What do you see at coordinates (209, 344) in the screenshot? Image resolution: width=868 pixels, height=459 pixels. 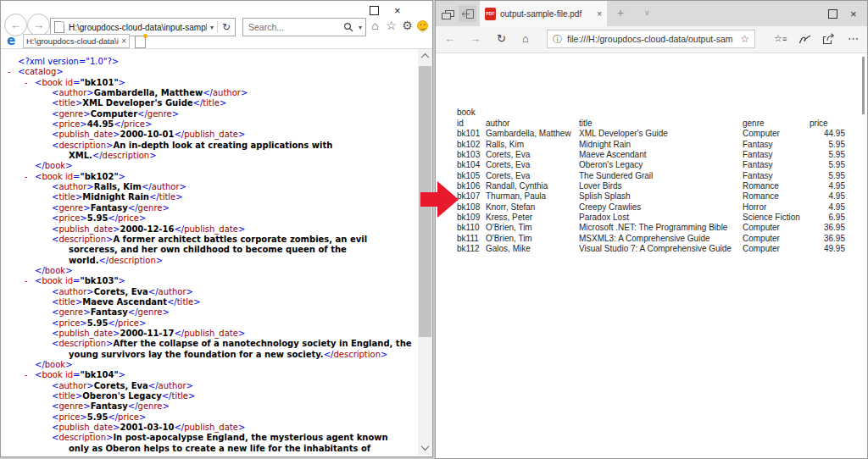 I see `xml-line: <description>After the collapse of a nan…` at bounding box center [209, 344].